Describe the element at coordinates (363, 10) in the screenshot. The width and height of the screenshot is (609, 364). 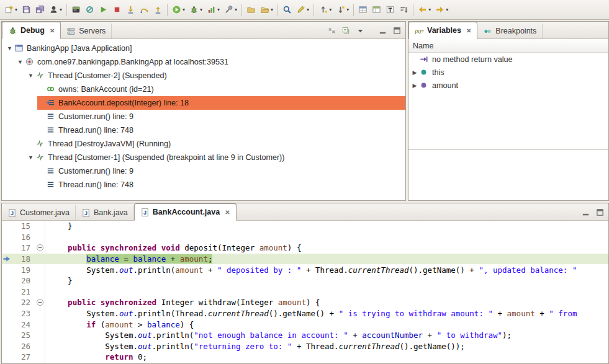
I see `new-table-button` at that location.